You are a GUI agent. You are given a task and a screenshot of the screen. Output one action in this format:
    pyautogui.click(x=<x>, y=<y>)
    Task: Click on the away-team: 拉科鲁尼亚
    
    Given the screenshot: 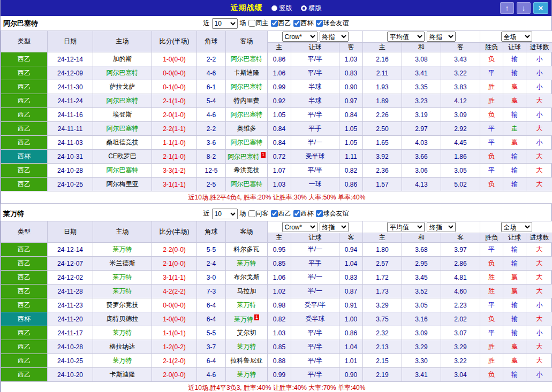 What is the action you would take?
    pyautogui.click(x=247, y=361)
    